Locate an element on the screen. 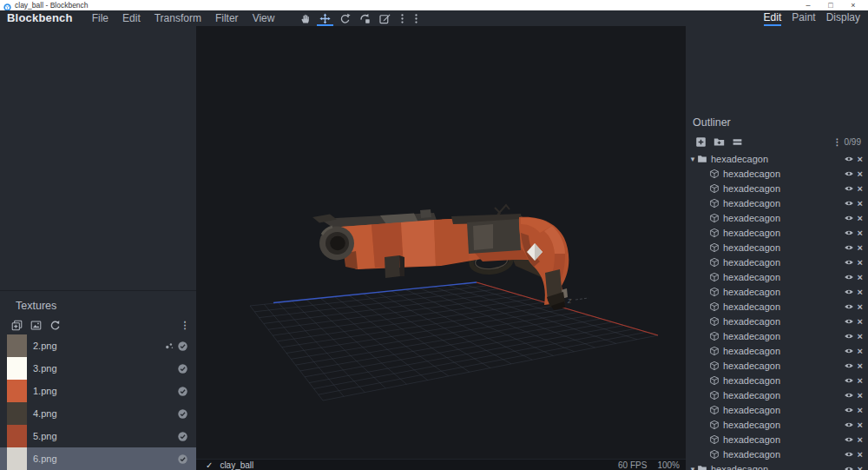 Image resolution: width=868 pixels, height=470 pixels. edit-box-tool is located at coordinates (385, 18).